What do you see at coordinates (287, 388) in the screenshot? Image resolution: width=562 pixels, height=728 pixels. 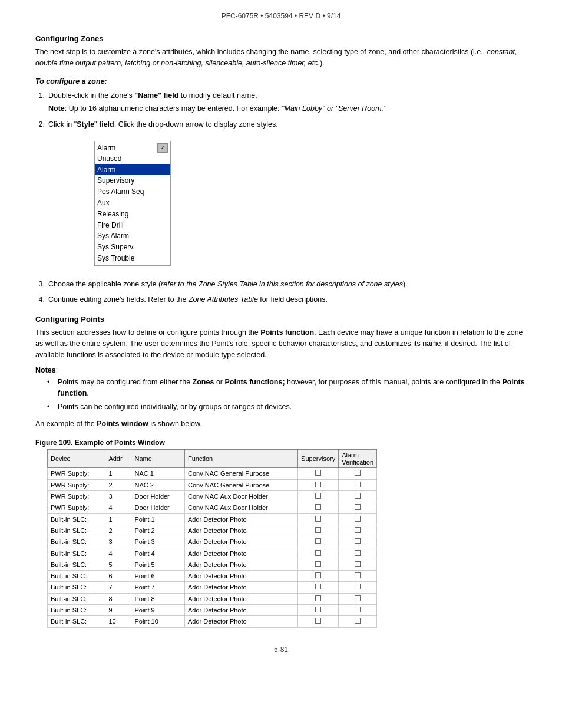 I see `bullet-1: • Points may be configured from either t…` at bounding box center [287, 388].